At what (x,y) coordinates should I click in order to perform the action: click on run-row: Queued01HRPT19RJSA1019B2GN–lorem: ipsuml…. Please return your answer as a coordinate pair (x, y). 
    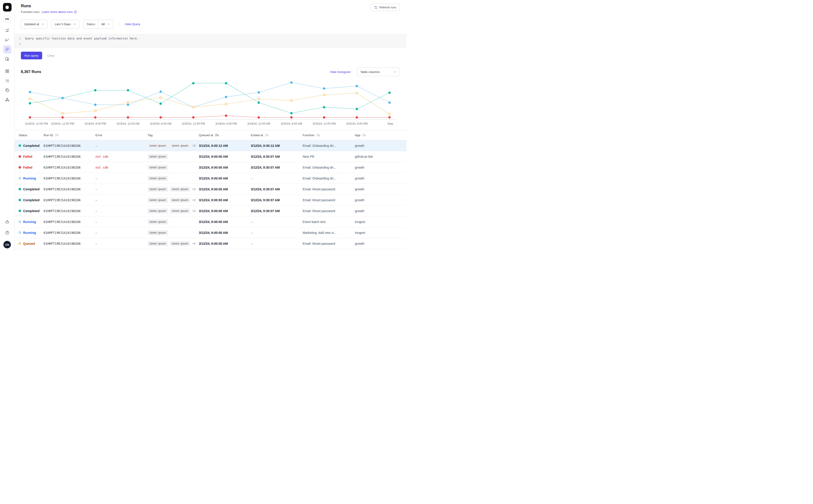
    Looking at the image, I should click on (211, 244).